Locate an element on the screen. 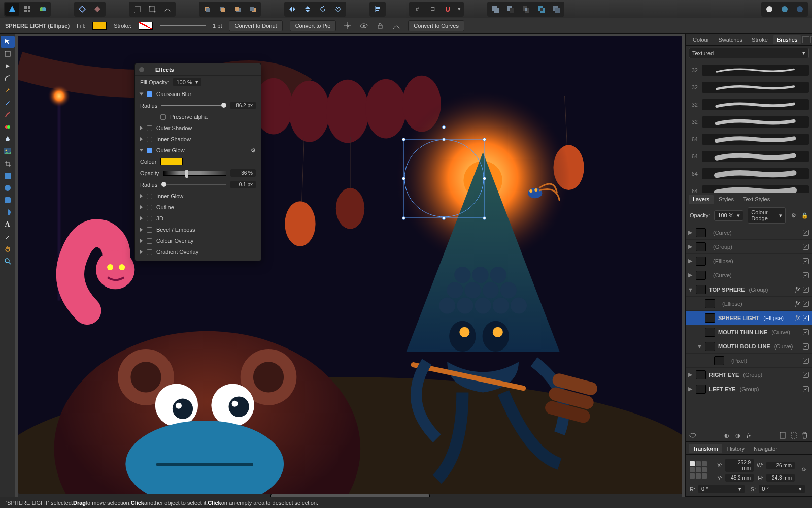 The width and height of the screenshot is (812, 508). w-field: 26 mm is located at coordinates (781, 465).